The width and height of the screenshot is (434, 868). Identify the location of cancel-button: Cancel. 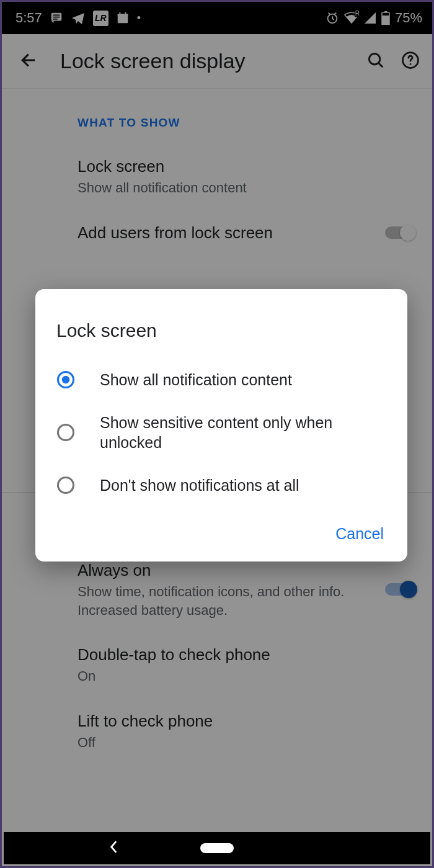
(360, 534).